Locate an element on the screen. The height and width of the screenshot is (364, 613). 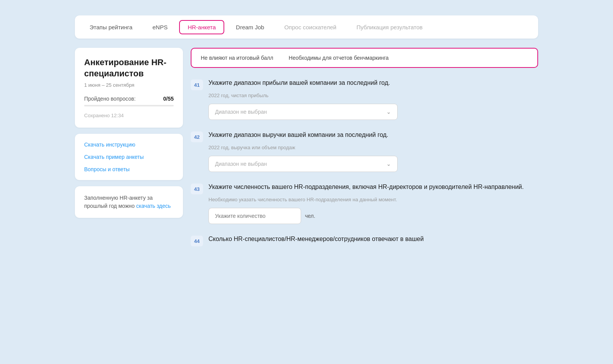
sidebar-note-link: скачать здесь is located at coordinates (154, 206).